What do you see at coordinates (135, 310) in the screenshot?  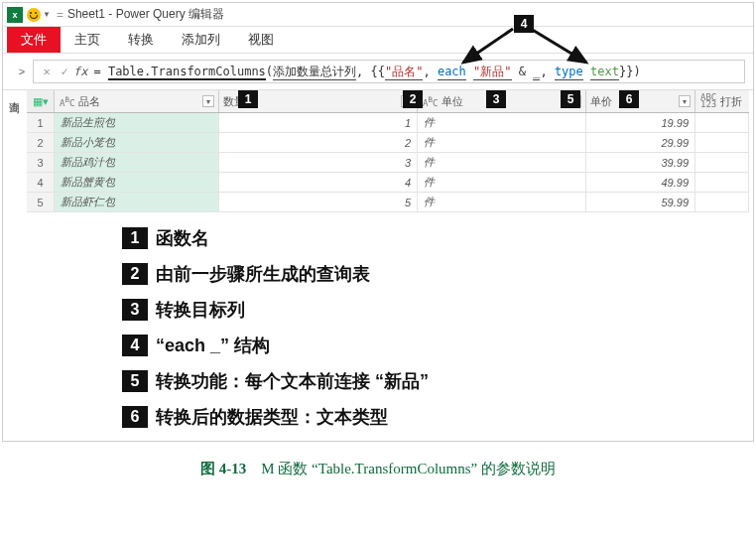 I see `legend-badge: 3` at bounding box center [135, 310].